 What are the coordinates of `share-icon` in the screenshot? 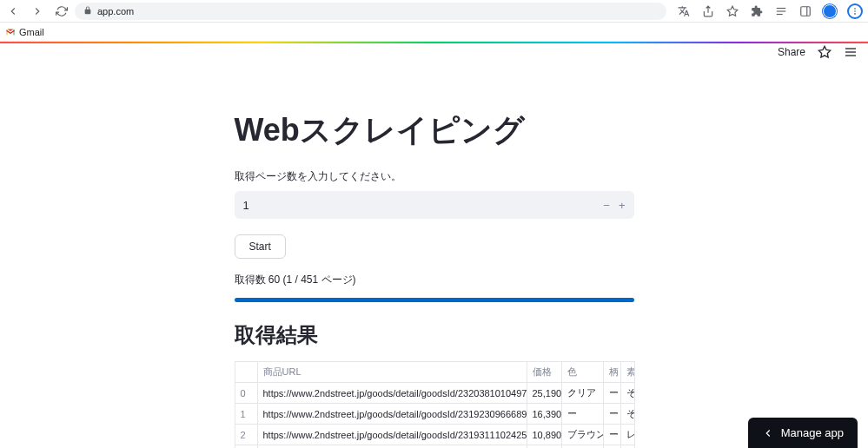 It's located at (708, 11).